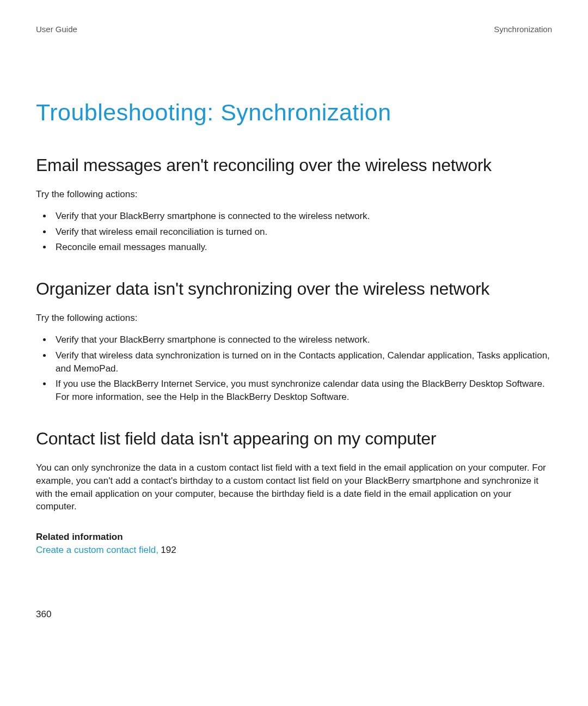 Image resolution: width=588 pixels, height=706 pixels. I want to click on list-item: Reconcile email messages manually., so click(302, 247).